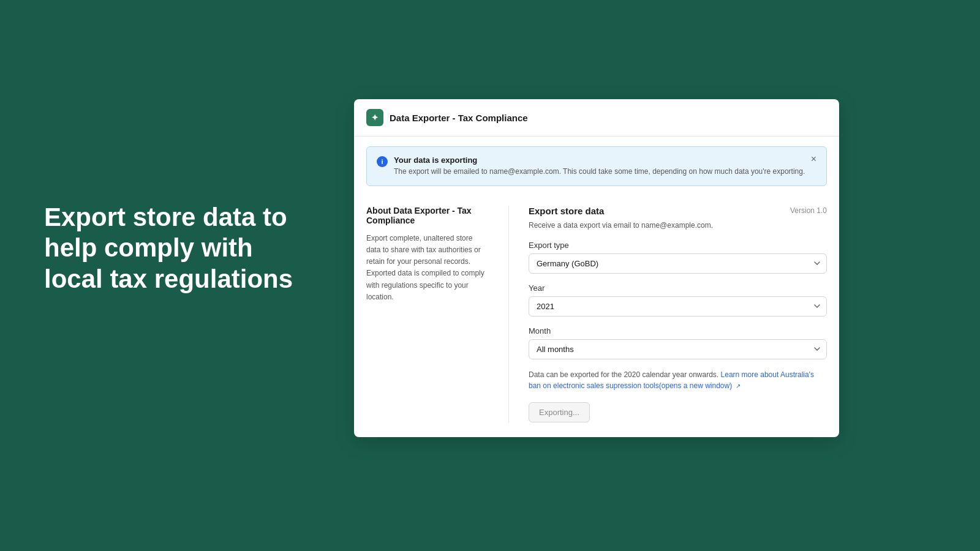  I want to click on month-group: Month All months January February March …, so click(677, 343).